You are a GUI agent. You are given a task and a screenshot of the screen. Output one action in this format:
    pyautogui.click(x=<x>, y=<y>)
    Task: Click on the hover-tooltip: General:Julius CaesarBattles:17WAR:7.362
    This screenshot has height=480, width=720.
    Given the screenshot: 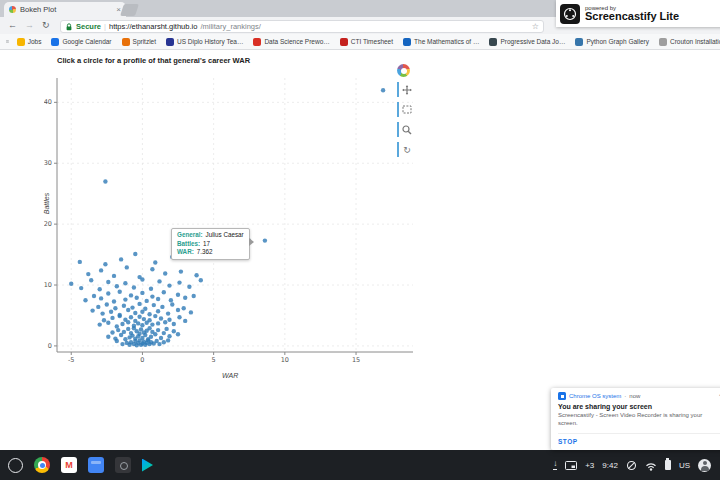 What is the action you would take?
    pyautogui.click(x=210, y=244)
    